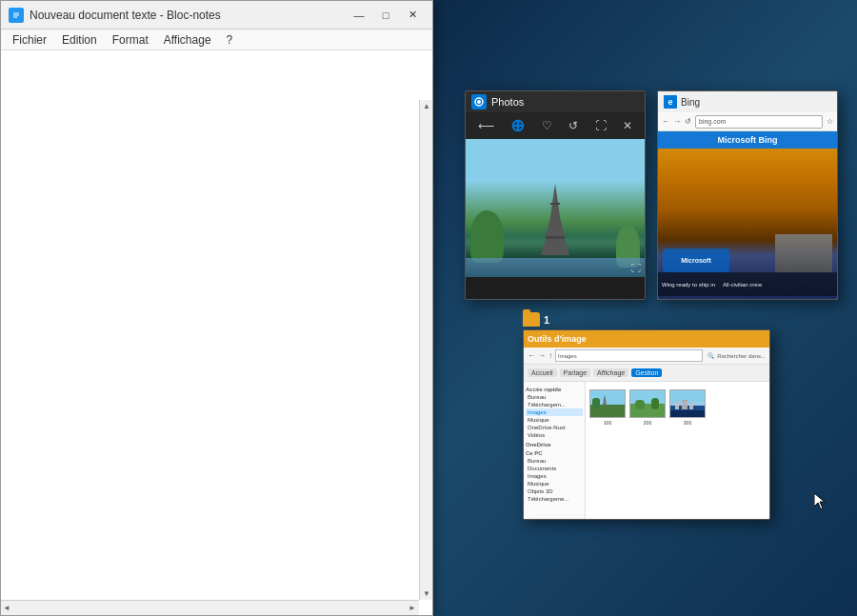 This screenshot has width=857, height=616. I want to click on thumb-label-1: 100, so click(608, 423).